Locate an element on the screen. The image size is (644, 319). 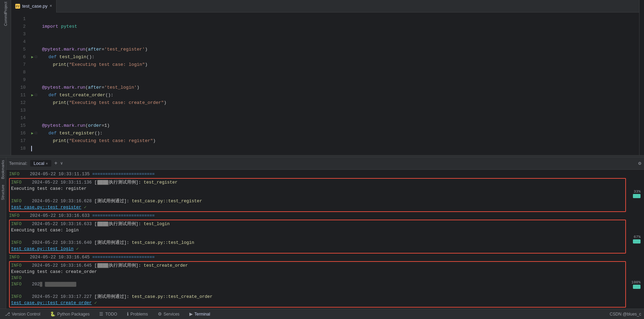
code-line-12: print("Executing test case: create_order… is located at coordinates (334, 103).